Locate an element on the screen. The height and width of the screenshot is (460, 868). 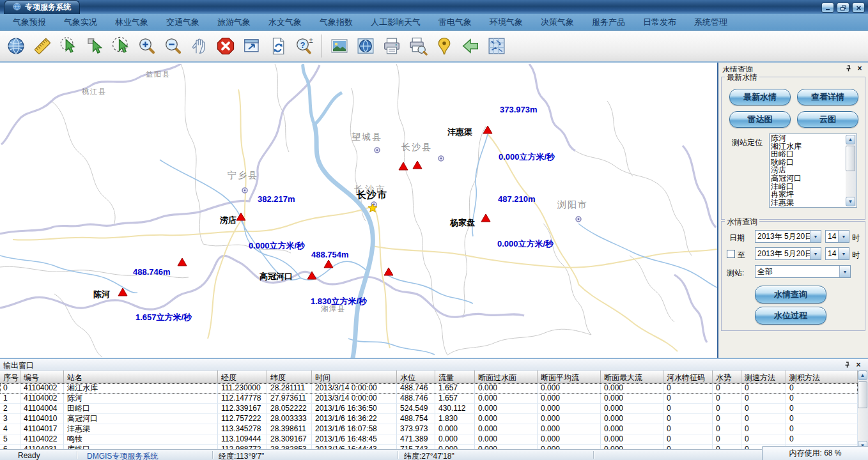
output-close-icon: × is located at coordinates (858, 365).